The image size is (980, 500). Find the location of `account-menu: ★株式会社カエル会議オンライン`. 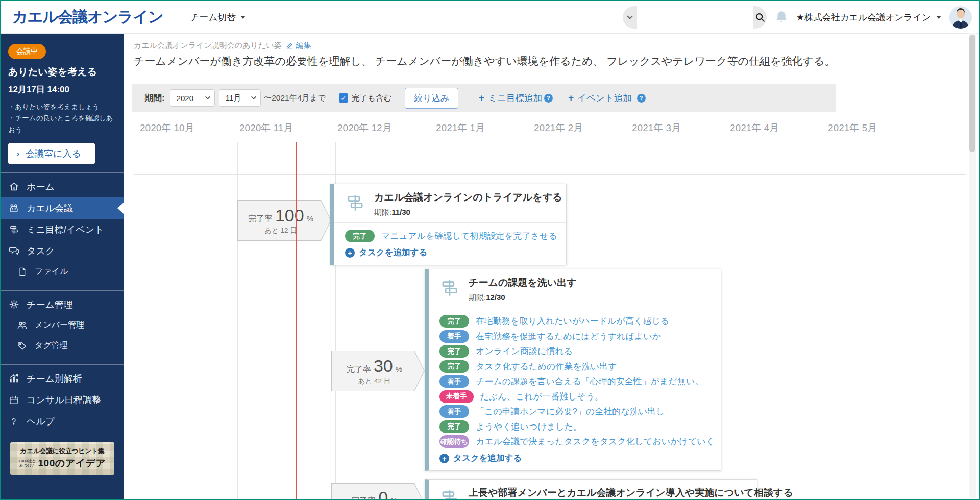

account-menu: ★株式会社カエル会議オンライン is located at coordinates (869, 17).